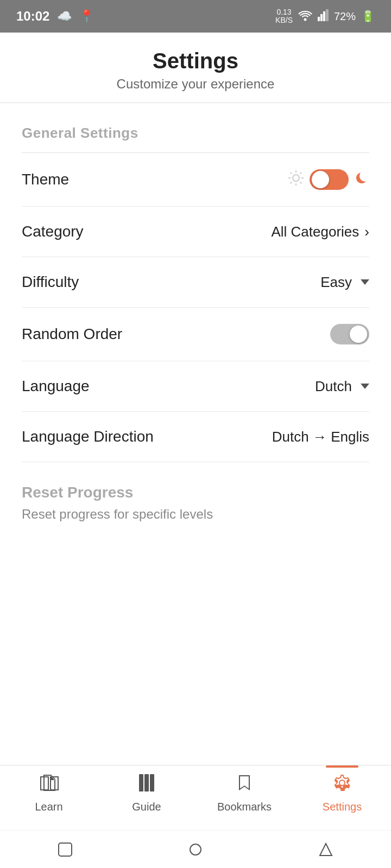  What do you see at coordinates (195, 16) in the screenshot?
I see `status-bar: 10:02 ☁️ 📍 0.13KB/S 72% 🔋` at bounding box center [195, 16].